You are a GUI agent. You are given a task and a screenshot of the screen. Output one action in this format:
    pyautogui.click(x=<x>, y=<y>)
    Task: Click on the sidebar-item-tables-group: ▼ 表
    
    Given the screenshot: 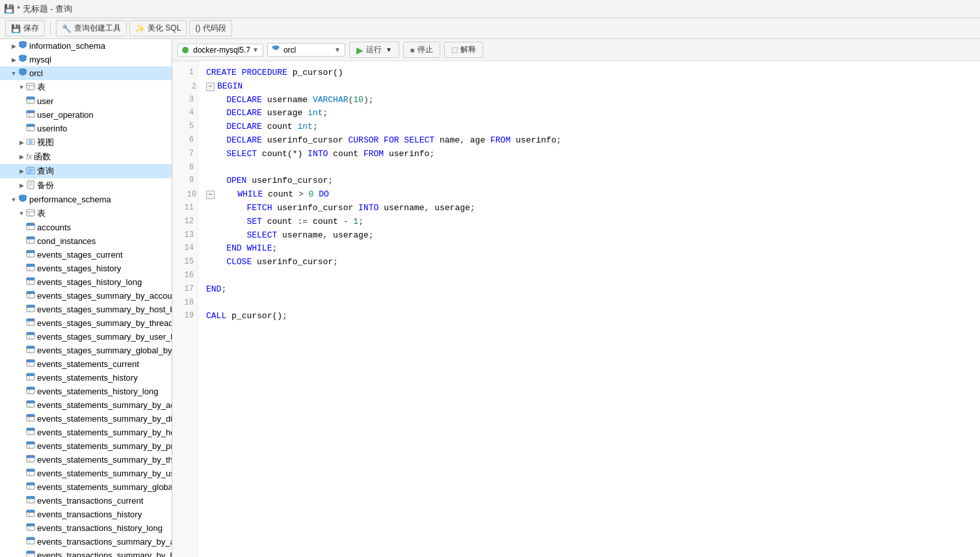 What is the action you would take?
    pyautogui.click(x=86, y=87)
    